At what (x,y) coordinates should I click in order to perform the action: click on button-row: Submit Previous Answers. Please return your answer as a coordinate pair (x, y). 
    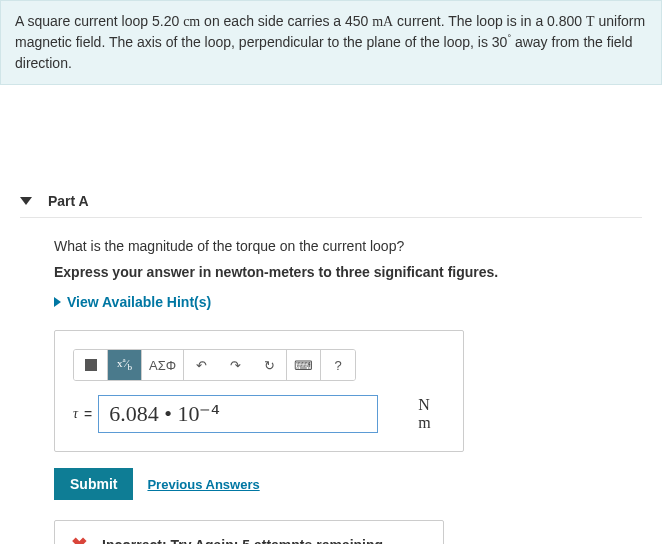
    Looking at the image, I should click on (348, 484).